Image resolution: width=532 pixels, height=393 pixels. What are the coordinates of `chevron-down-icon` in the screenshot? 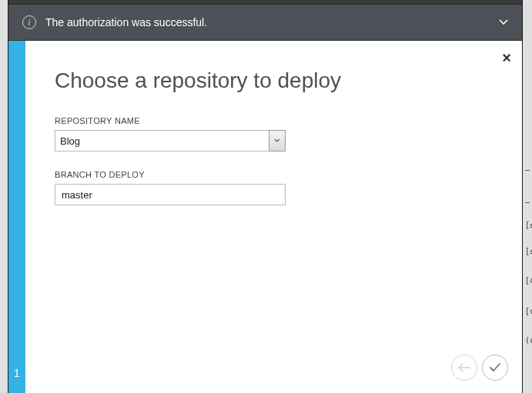 It's located at (504, 22).